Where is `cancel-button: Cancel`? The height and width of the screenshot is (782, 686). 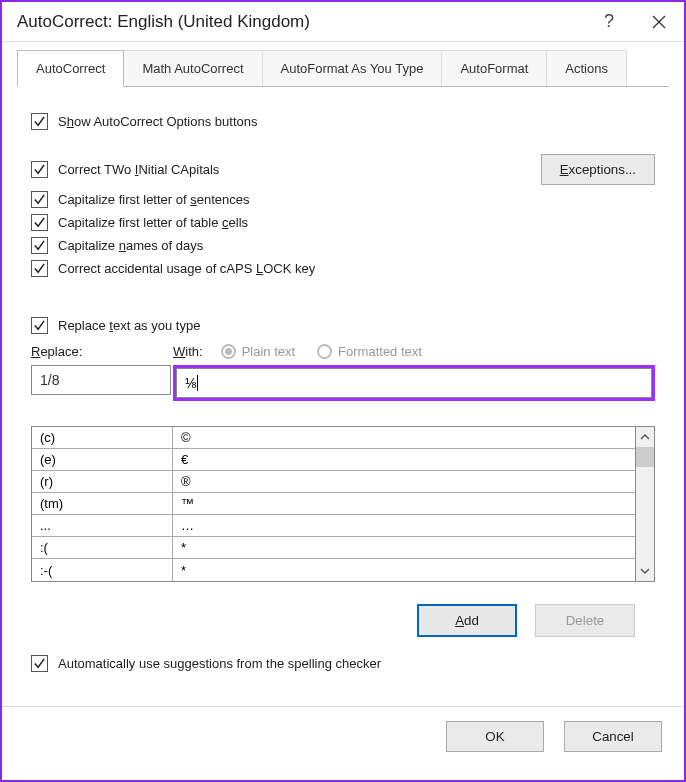
cancel-button: Cancel is located at coordinates (613, 736).